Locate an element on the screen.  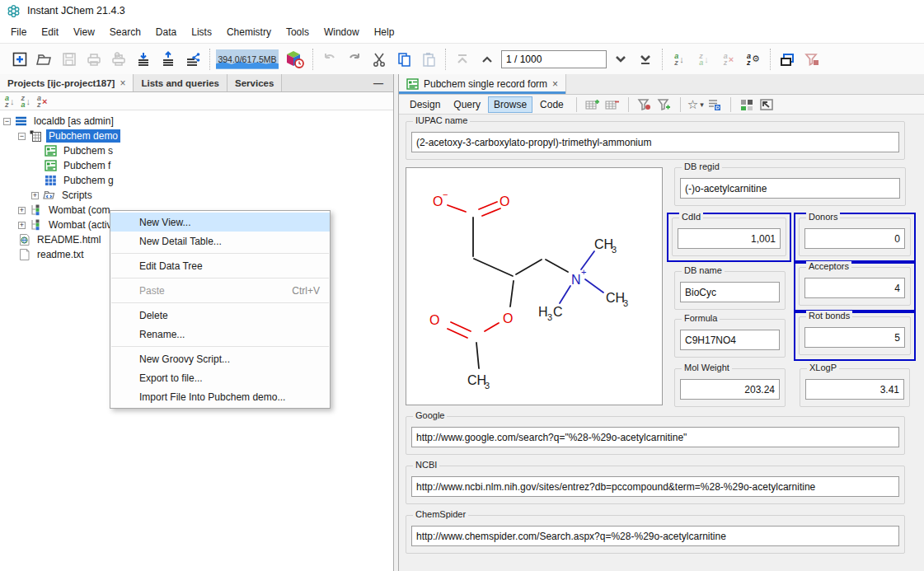
db-name-input is located at coordinates (730, 292).